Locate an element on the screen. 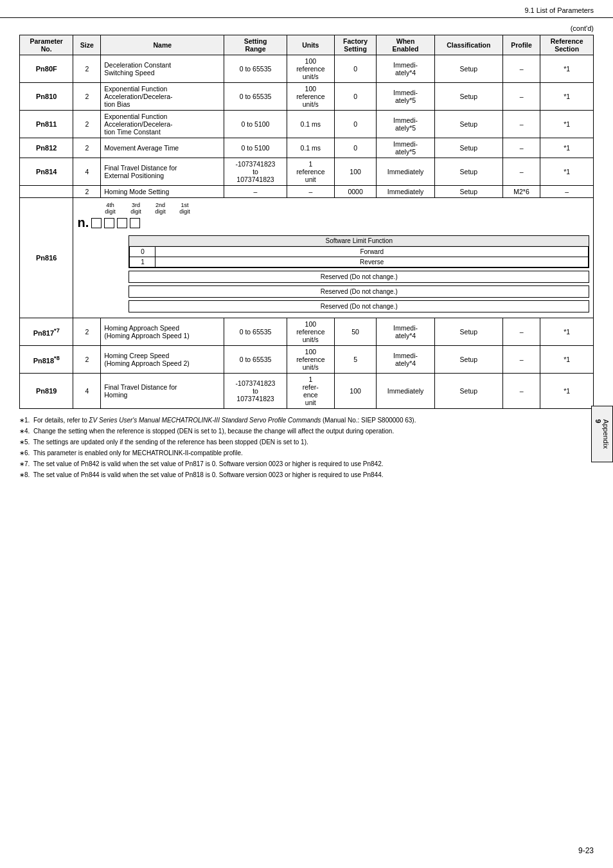 This screenshot has width=613, height=868. table-row: Pn812 2 Movement Average Time 0 to 5100 … is located at coordinates (307, 148).